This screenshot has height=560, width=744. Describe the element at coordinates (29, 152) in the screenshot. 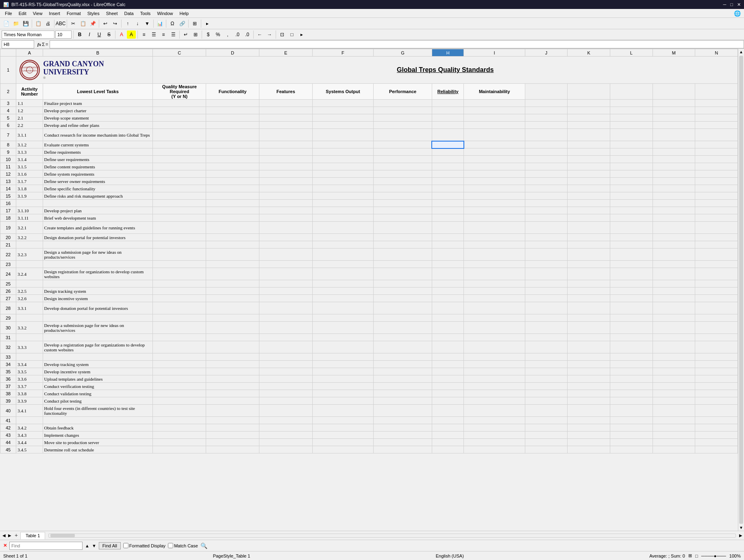

I see `cell-a9: 3.1.3` at that location.